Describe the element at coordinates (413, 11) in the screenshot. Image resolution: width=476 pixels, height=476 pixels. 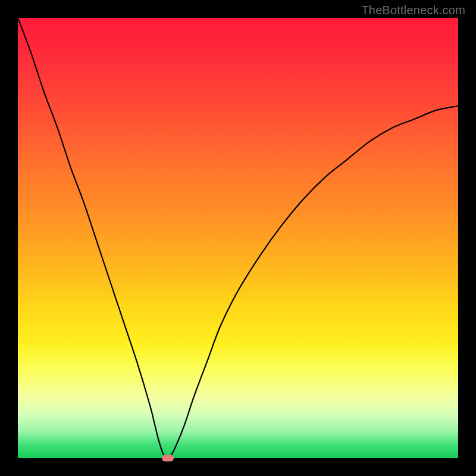
I see `watermark-text: TheBottleneck.com` at that location.